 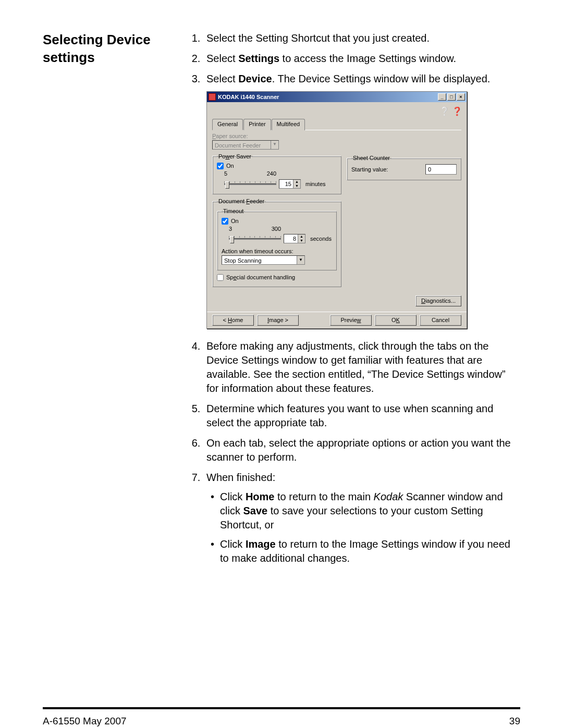 I want to click on timeout-value, so click(x=291, y=239).